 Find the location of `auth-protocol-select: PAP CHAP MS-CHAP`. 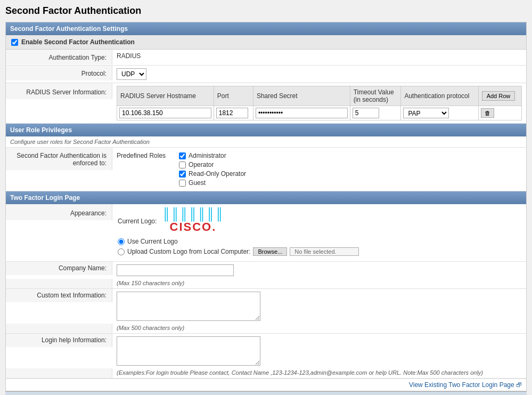

auth-protocol-select: PAP CHAP MS-CHAP is located at coordinates (426, 113).